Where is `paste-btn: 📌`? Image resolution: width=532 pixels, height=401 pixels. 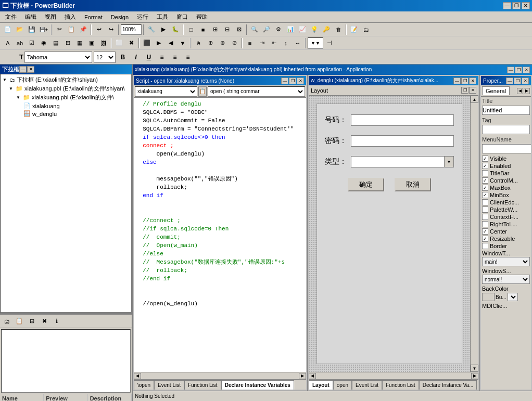
paste-btn: 📌 is located at coordinates (83, 30).